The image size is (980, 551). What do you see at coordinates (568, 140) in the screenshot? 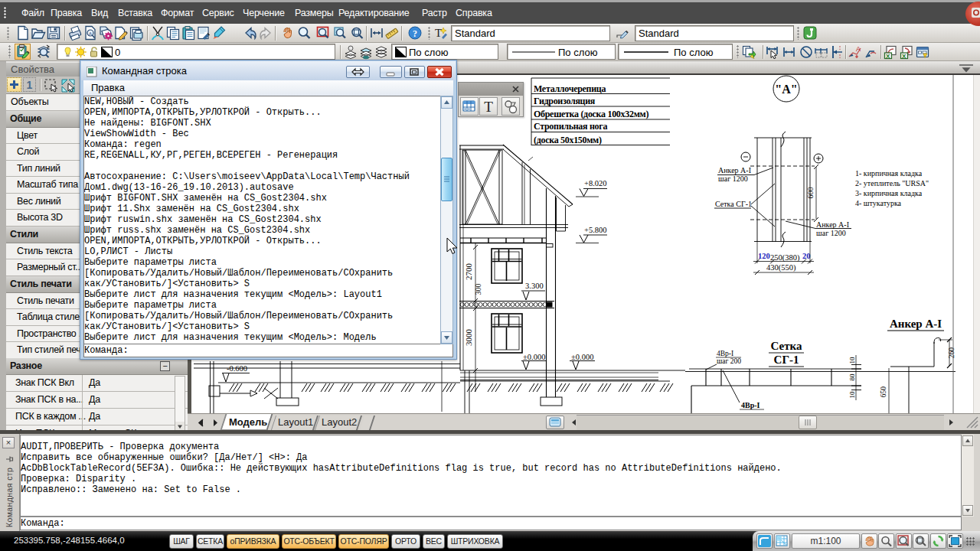
I see `svg-text: (доска 50х150мм)` at bounding box center [568, 140].